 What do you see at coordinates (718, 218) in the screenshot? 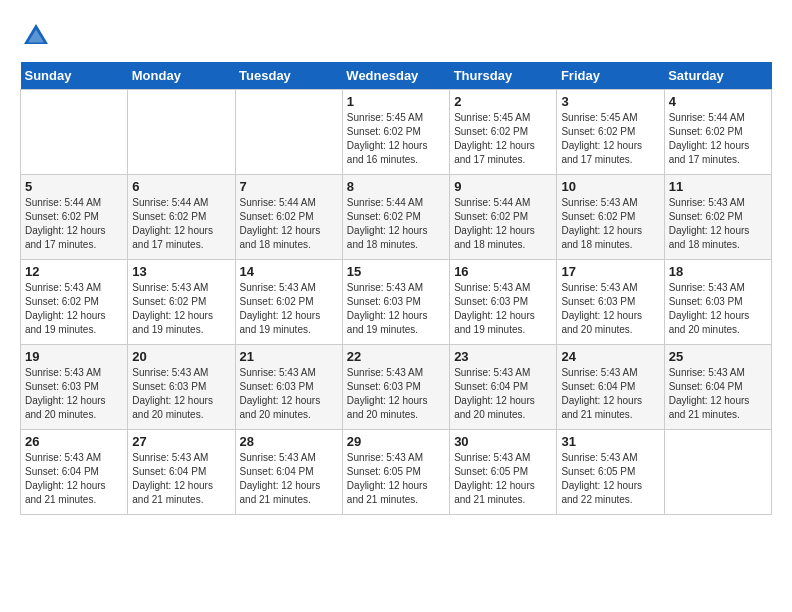
I see `calendar-cell: 11Sunrise: 5:43 AM Sunset: 6:02 PM Dayli…` at bounding box center [718, 218].